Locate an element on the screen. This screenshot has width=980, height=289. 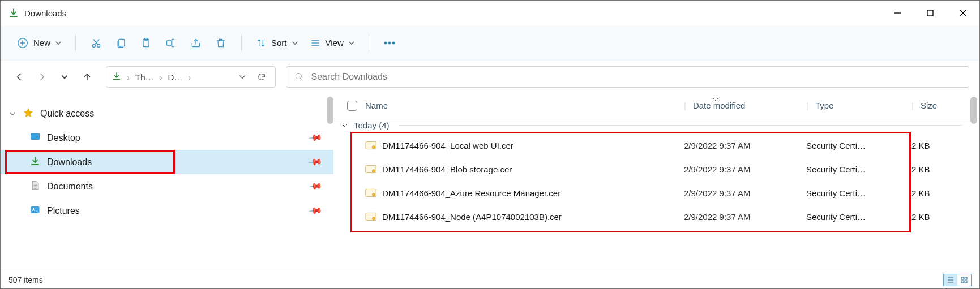
maximize-button is located at coordinates (930, 13).